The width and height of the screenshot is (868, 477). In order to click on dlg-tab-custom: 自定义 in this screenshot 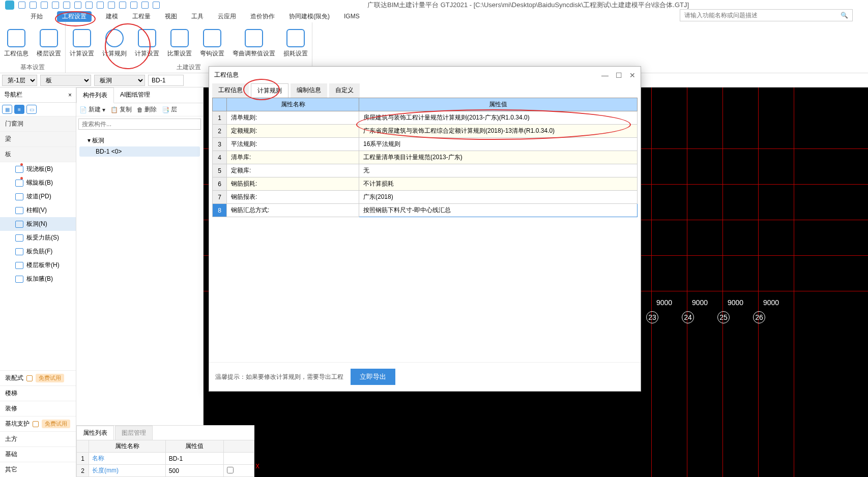, I will do `click(344, 91)`.